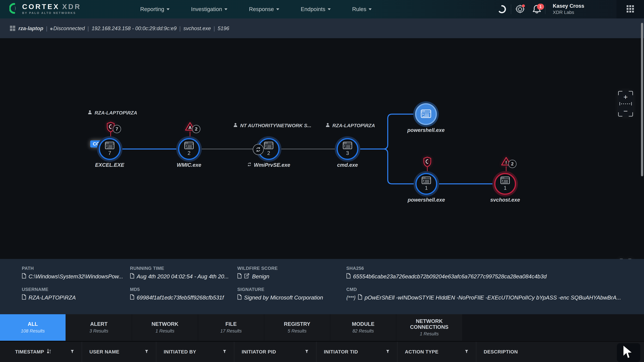 The image size is (644, 362). Describe the element at coordinates (31, 28) in the screenshot. I see `host-name: rza-laptop` at that location.